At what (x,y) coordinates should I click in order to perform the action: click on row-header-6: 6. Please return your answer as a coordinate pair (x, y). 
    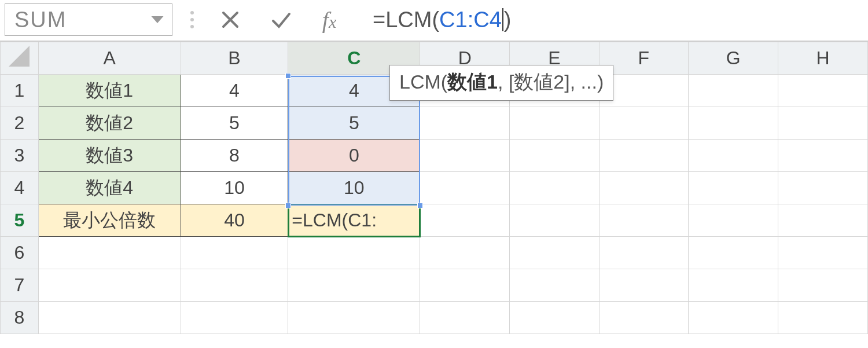
    Looking at the image, I should click on (20, 253).